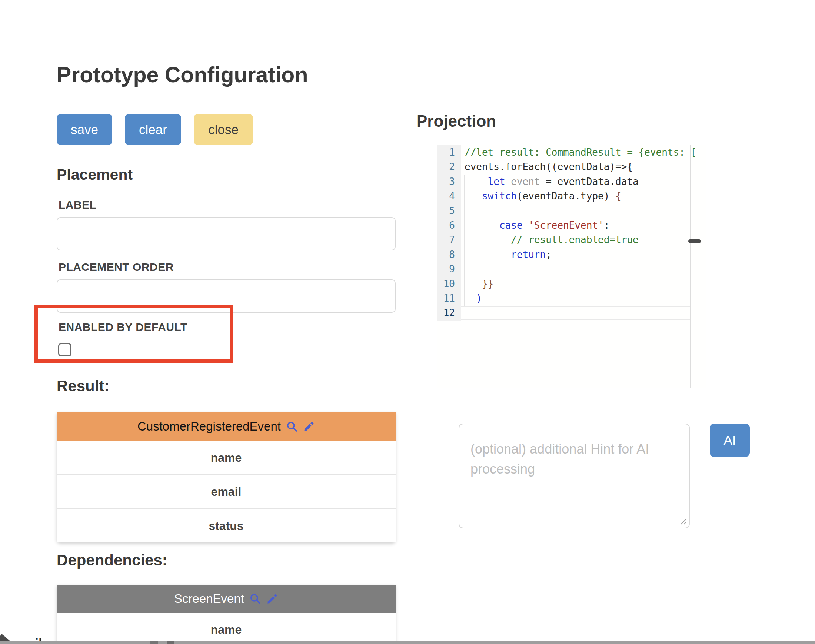 Image resolution: width=815 pixels, height=644 pixels. What do you see at coordinates (182, 75) in the screenshot?
I see `page-title: Prototype Configuration` at bounding box center [182, 75].